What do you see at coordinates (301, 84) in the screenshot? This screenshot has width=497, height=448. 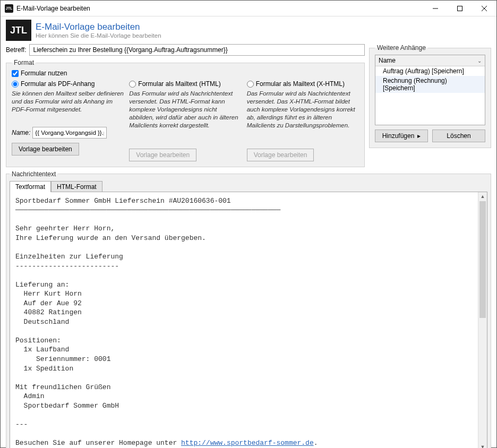 I see `radio-xhtml-label: Formular als Mailtext (X-HTML)` at bounding box center [301, 84].